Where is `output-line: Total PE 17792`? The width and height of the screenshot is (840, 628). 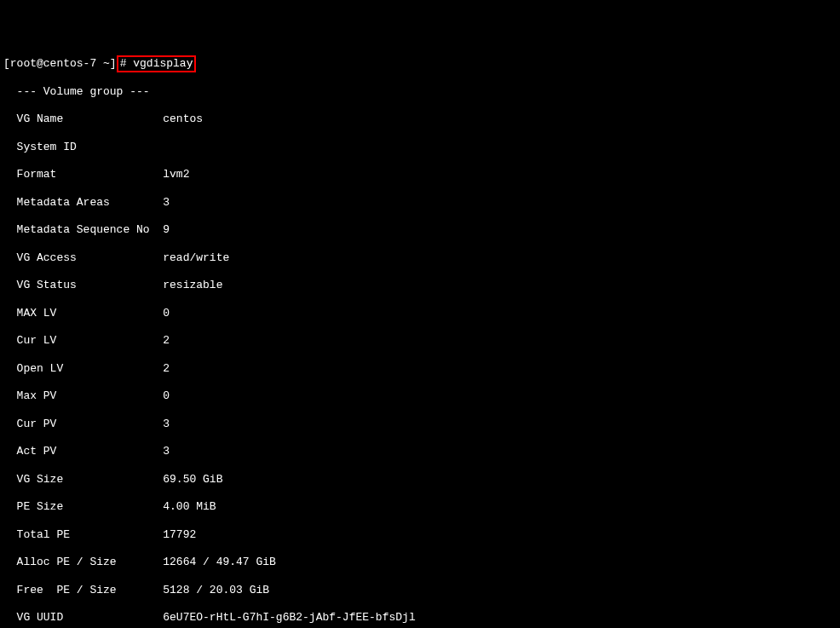 output-line: Total PE 17792 is located at coordinates (420, 535).